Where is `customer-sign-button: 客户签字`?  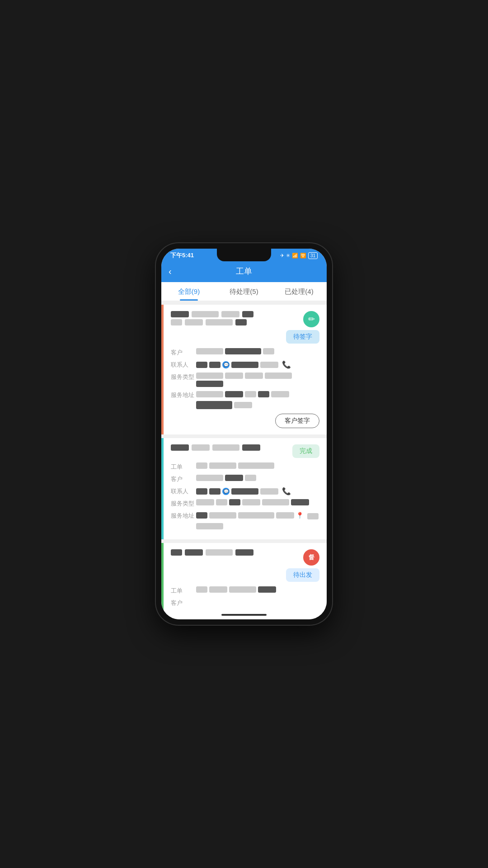
customer-sign-button: 客户签字 is located at coordinates (297, 421).